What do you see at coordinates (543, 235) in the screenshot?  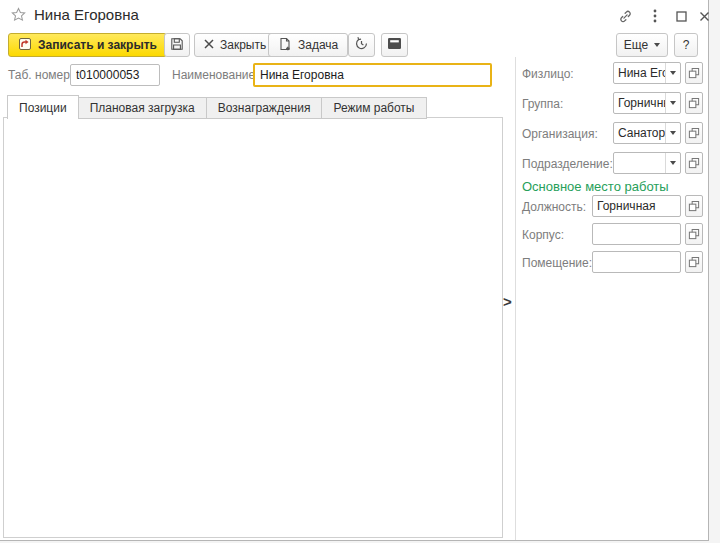 I see `building-label: Корпус:` at bounding box center [543, 235].